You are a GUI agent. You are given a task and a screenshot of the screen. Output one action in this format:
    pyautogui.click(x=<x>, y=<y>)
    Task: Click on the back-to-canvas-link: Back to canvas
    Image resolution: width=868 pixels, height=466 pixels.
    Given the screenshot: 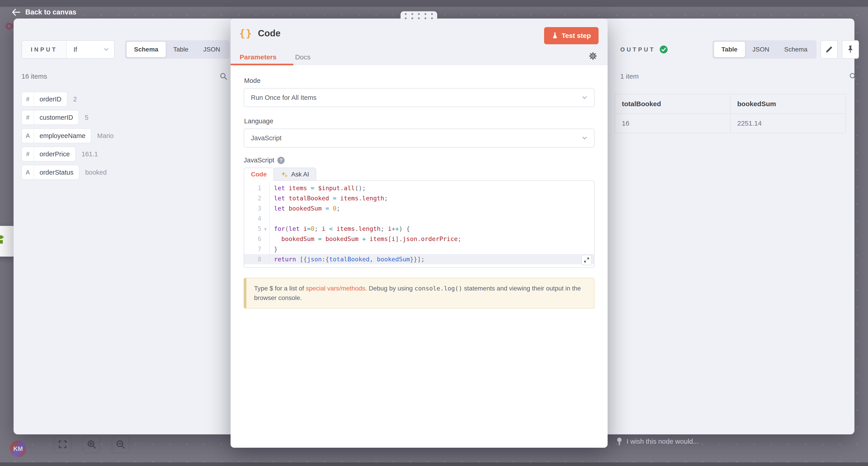 What is the action you would take?
    pyautogui.click(x=44, y=12)
    